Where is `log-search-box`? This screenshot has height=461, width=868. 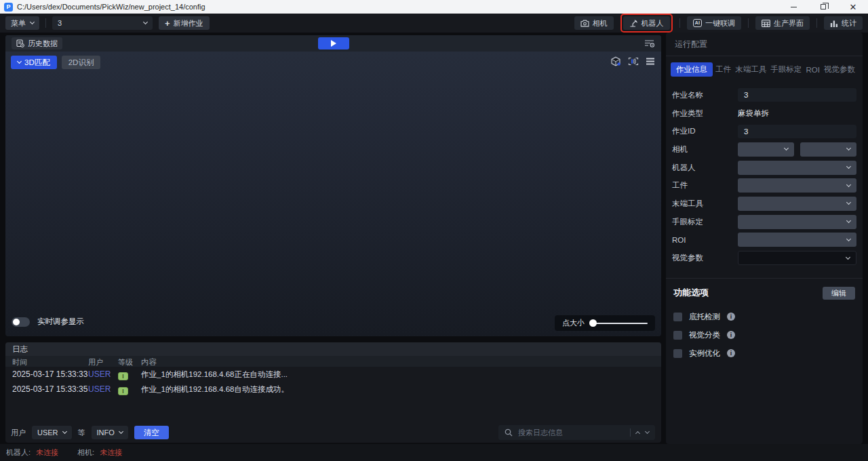
log-search-box is located at coordinates (576, 433).